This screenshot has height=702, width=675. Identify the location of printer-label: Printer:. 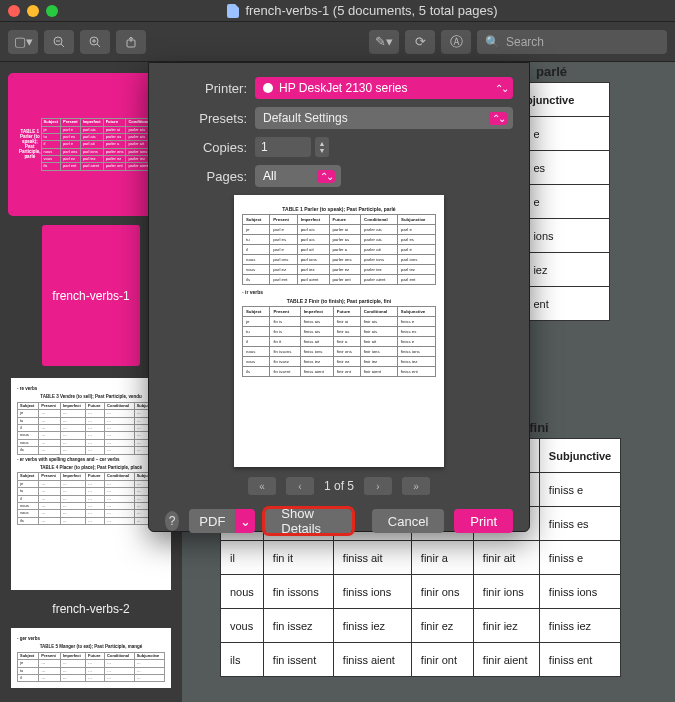
(206, 88).